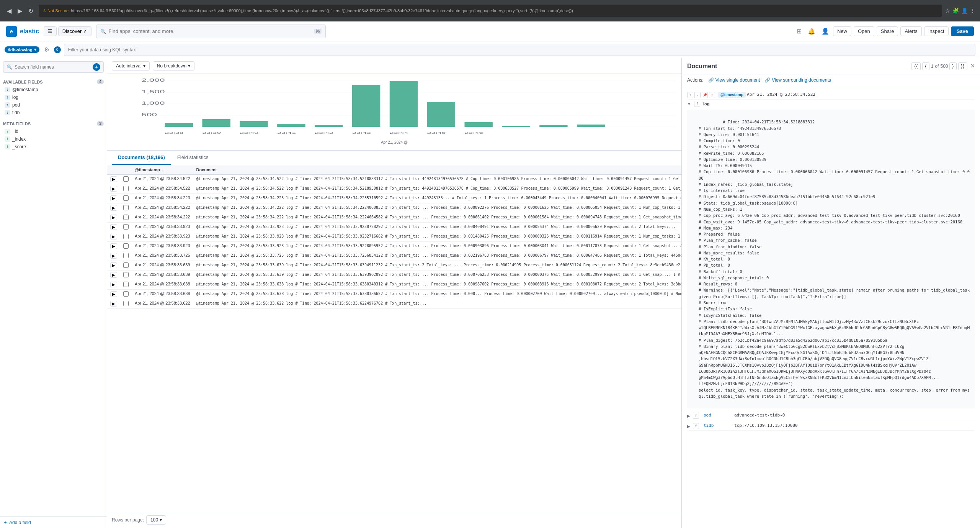 The width and height of the screenshot is (980, 528). Describe the element at coordinates (54, 147) in the screenshot. I see `sidebar-item-score: i _score` at that location.